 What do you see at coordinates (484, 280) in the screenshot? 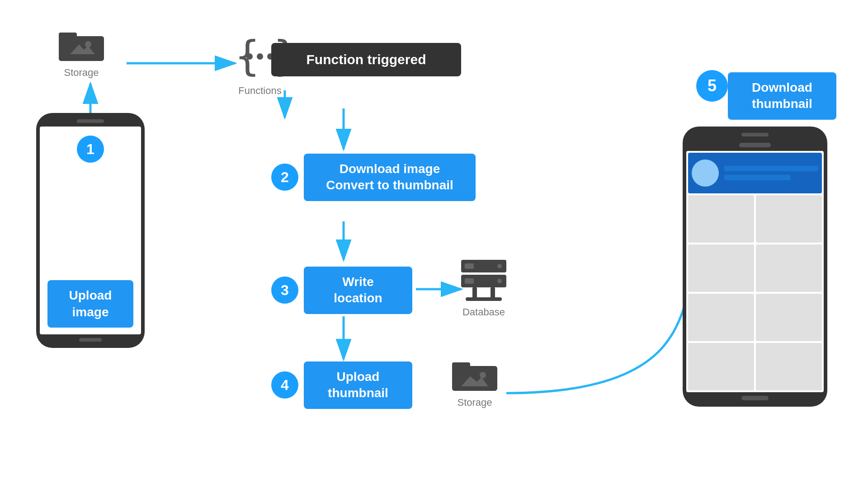
I see `database-icon` at bounding box center [484, 280].